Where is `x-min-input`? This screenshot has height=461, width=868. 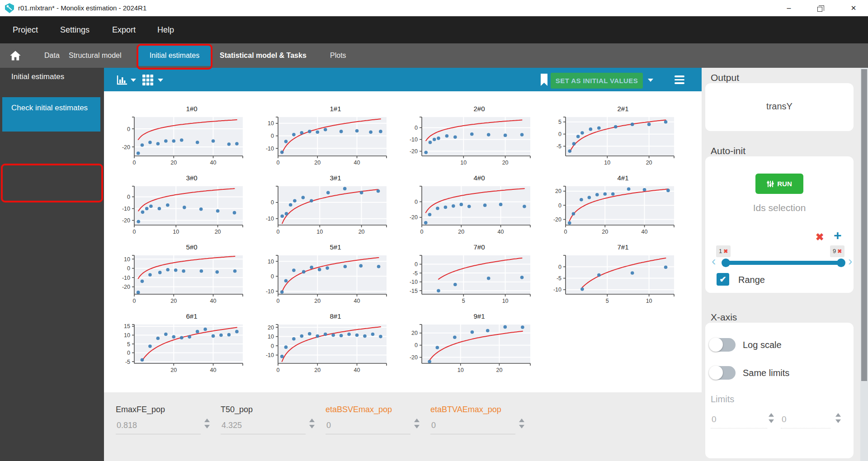 x-min-input is located at coordinates (739, 419).